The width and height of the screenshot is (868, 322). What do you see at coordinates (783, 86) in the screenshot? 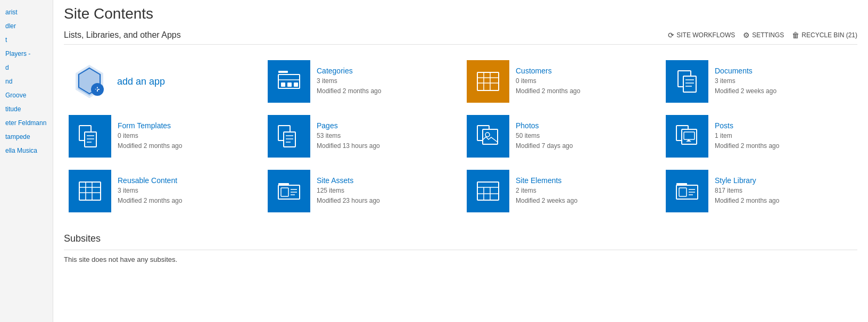
I see `app-meta-documents: 3 items Modified 2 weeks ago` at bounding box center [783, 86].